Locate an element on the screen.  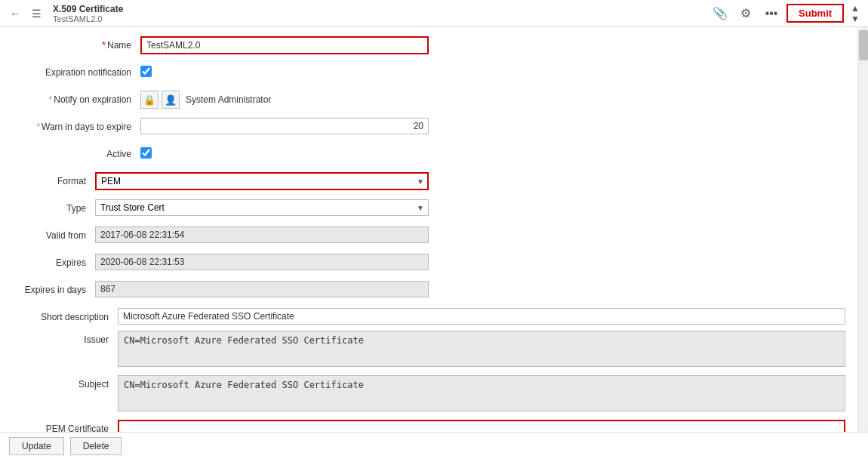
main-title: X.509 Certificate is located at coordinates (88, 9).